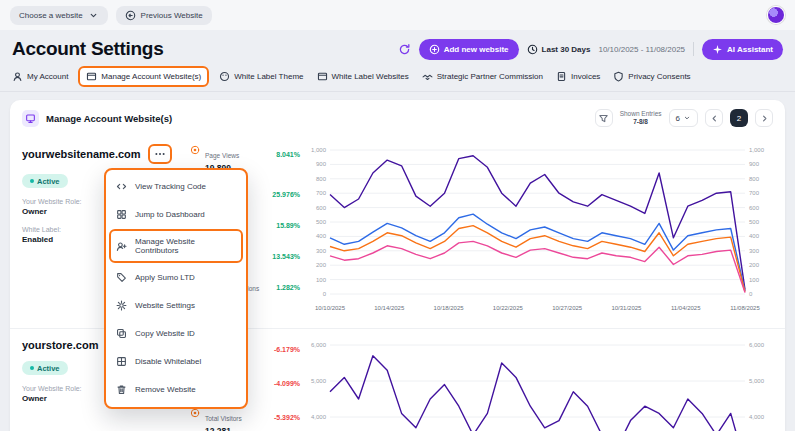 The image size is (795, 431). Describe the element at coordinates (398, 47) in the screenshot. I see `page-header: Account Settings Add new website Last 30…` at that location.